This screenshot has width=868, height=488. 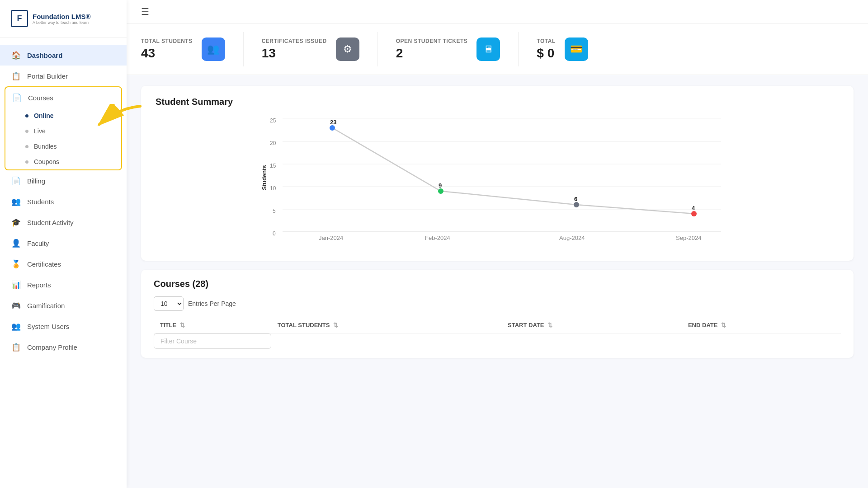 I want to click on svg-text: 15, so click(x=273, y=166).